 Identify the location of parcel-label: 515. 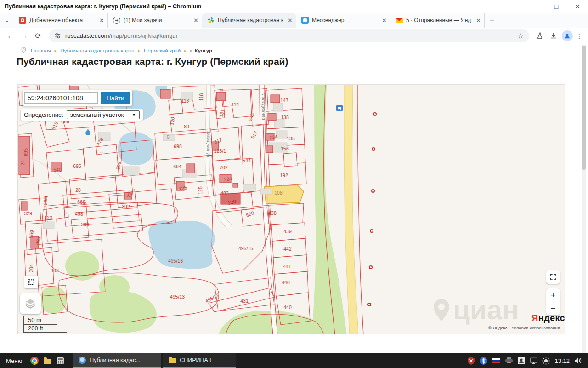
(55, 125).